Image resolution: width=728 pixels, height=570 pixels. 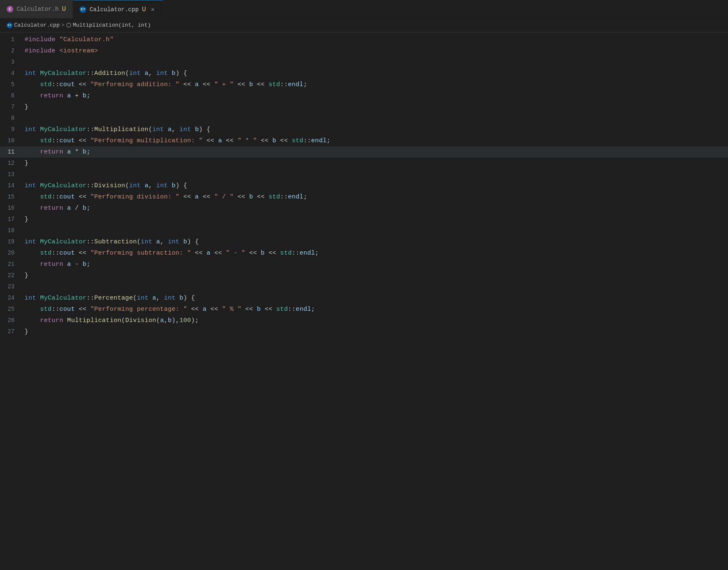 What do you see at coordinates (12, 253) in the screenshot?
I see `line-number-20: 20` at bounding box center [12, 253].